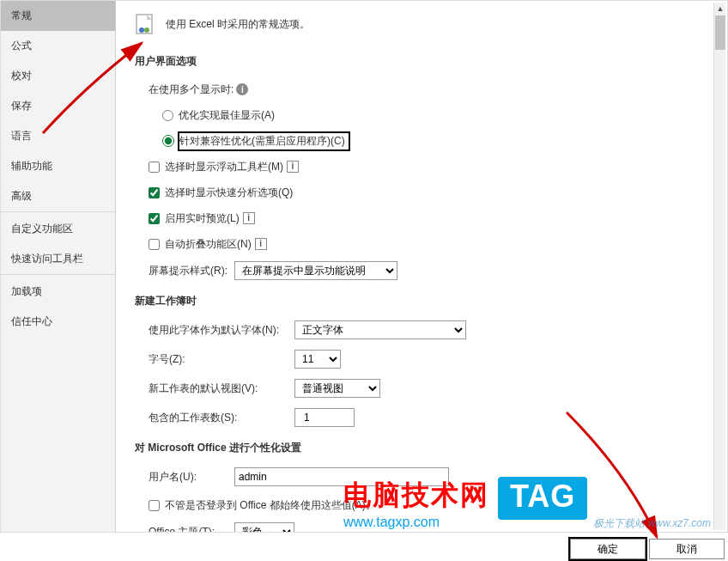 This screenshot has height=561, width=728. I want to click on font-size-label: 字号(Z):, so click(221, 359).